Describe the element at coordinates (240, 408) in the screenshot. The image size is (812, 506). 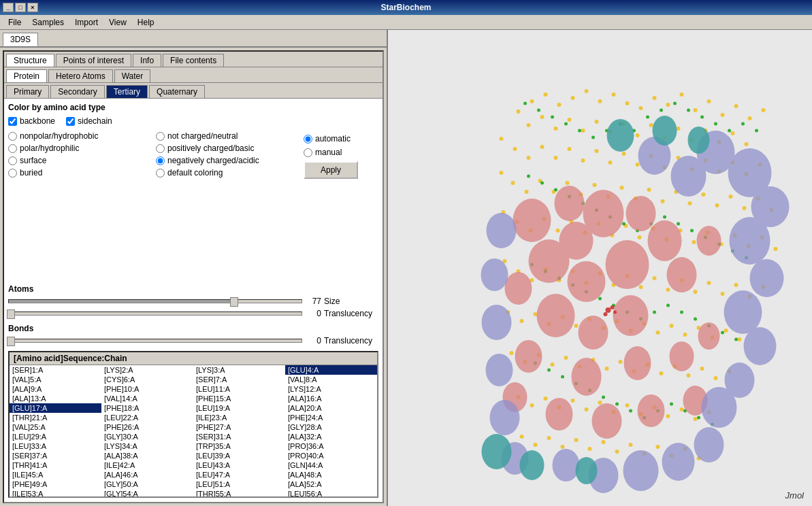
I see `sequence-item: [LEU]19:A` at that location.